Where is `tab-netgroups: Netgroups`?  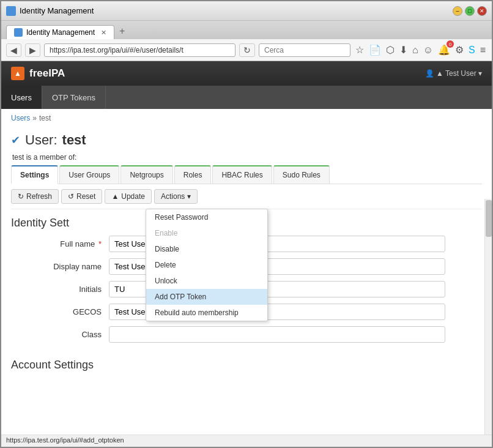 tab-netgroups: Netgroups is located at coordinates (147, 174).